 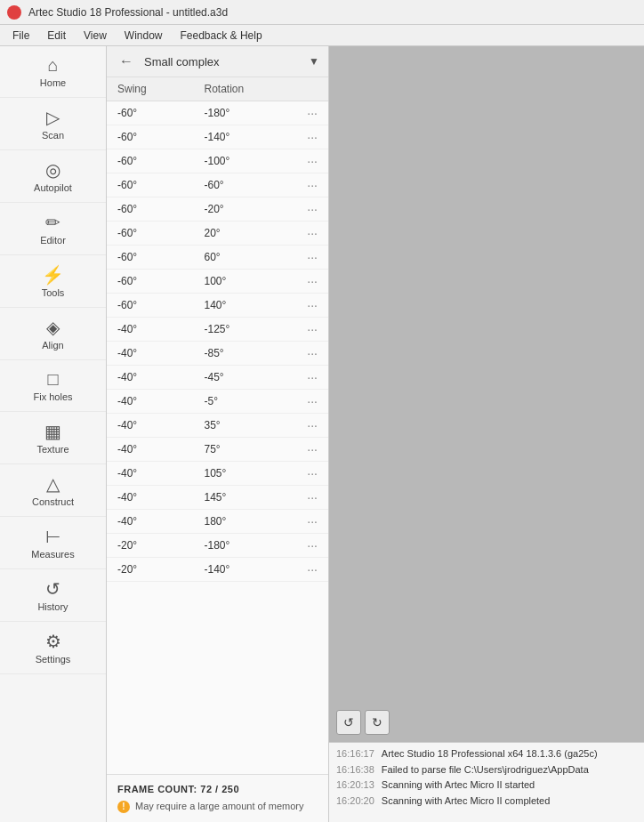 I want to click on menu-column-header, so click(x=304, y=89).